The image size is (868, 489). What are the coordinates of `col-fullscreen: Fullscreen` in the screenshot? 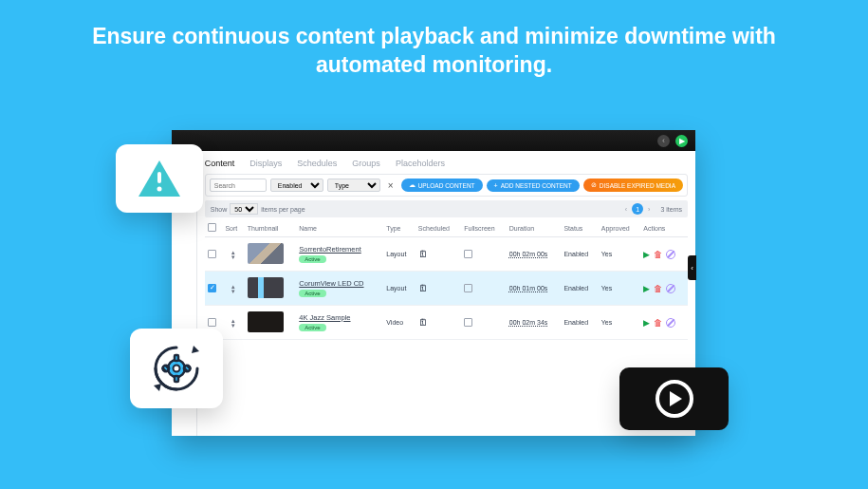 It's located at (484, 228).